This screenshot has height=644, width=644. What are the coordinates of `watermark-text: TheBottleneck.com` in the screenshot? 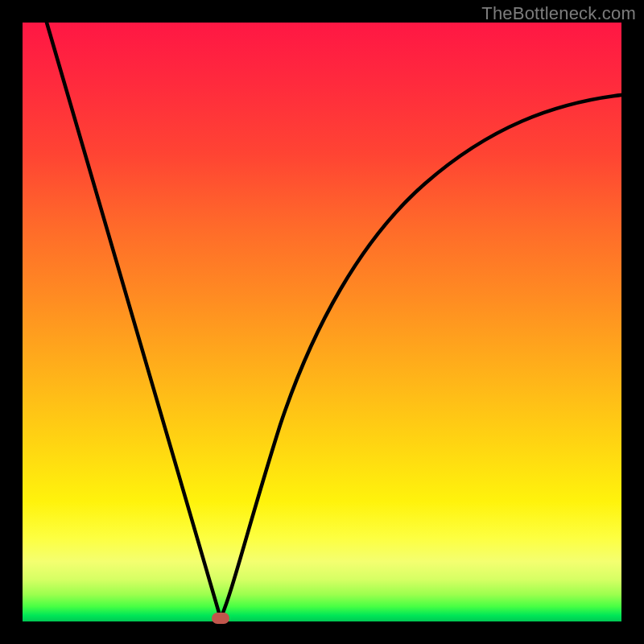 It's located at (559, 14).